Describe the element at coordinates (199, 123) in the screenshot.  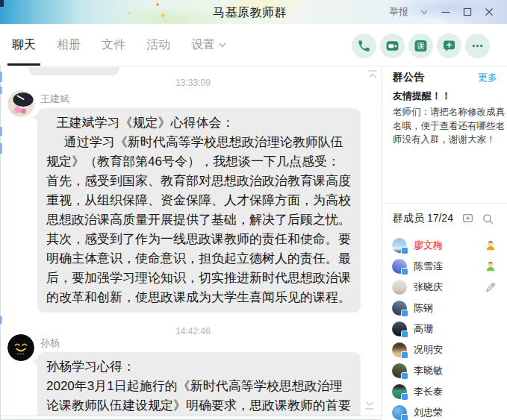
I see `message-paragraph: 王建斌学习《规定》心得体会：` at that location.